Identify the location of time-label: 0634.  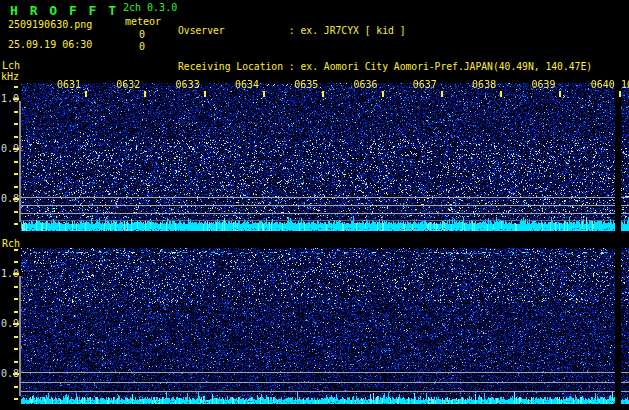
(247, 84).